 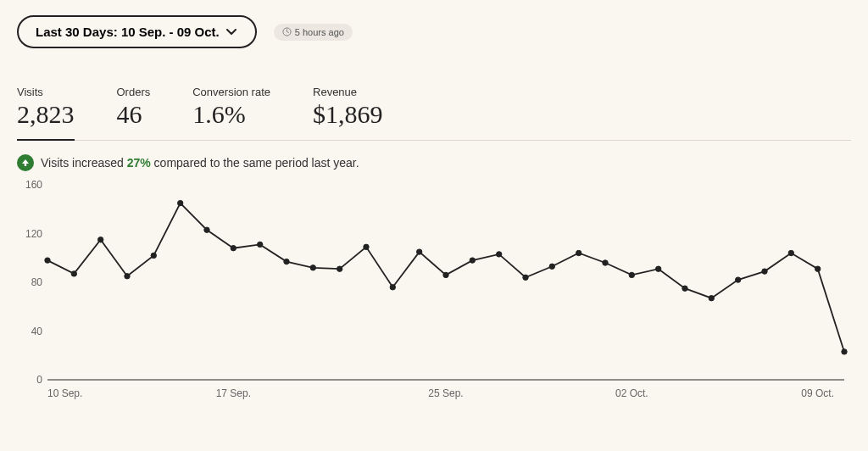 What do you see at coordinates (46, 114) in the screenshot?
I see `metric-value: 2,823` at bounding box center [46, 114].